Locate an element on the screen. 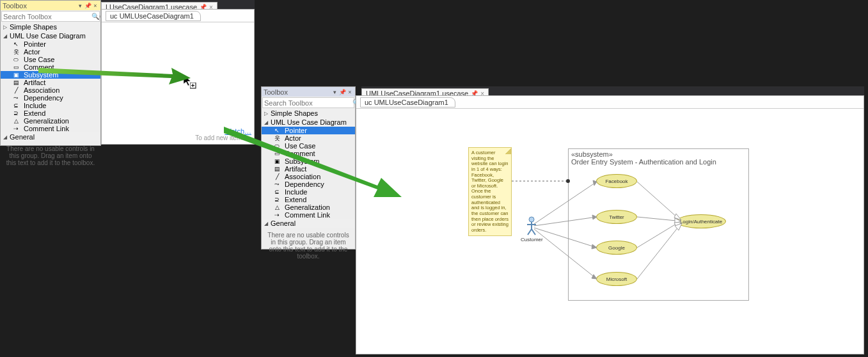 The width and height of the screenshot is (868, 357). tool-icon: ⊆ is located at coordinates (16, 106).